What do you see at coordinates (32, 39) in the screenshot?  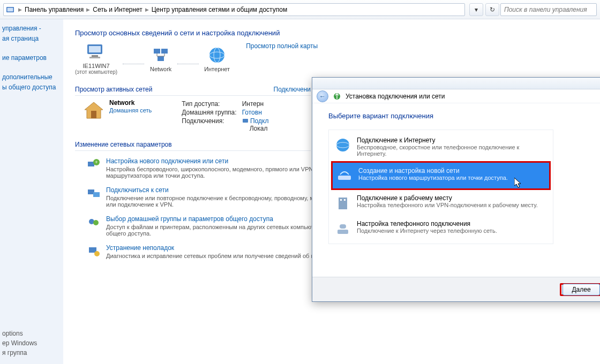 I see `sidebar-link-1: ая страница` at bounding box center [32, 39].